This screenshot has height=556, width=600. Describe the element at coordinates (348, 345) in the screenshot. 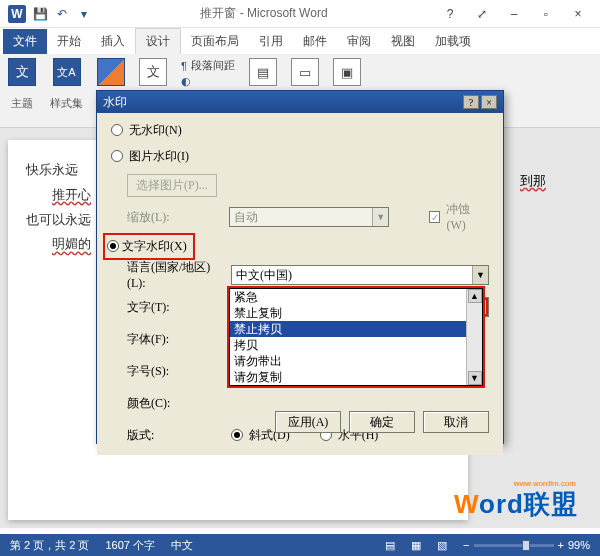

I see `dropdown-item: 拷贝` at that location.